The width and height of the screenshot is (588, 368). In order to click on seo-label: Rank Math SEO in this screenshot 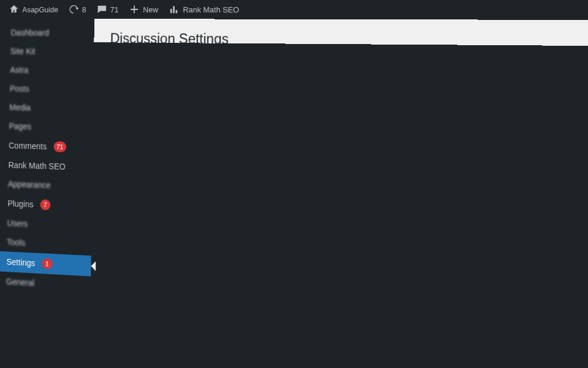, I will do `click(211, 9)`.